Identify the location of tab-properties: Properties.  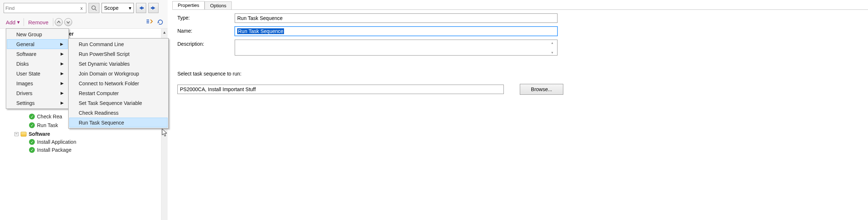
(189, 5).